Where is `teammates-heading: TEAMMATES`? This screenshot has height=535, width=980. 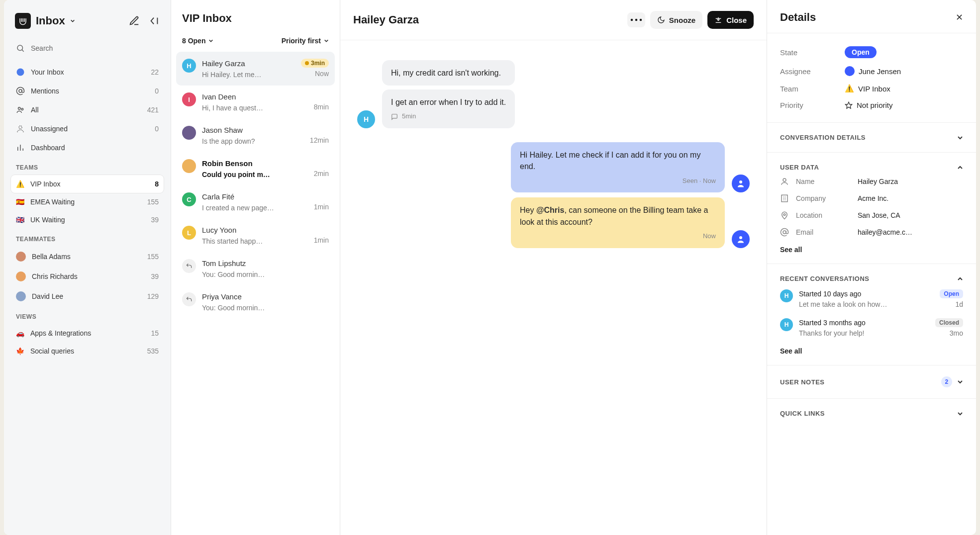
teammates-heading: TEAMMATES is located at coordinates (88, 238).